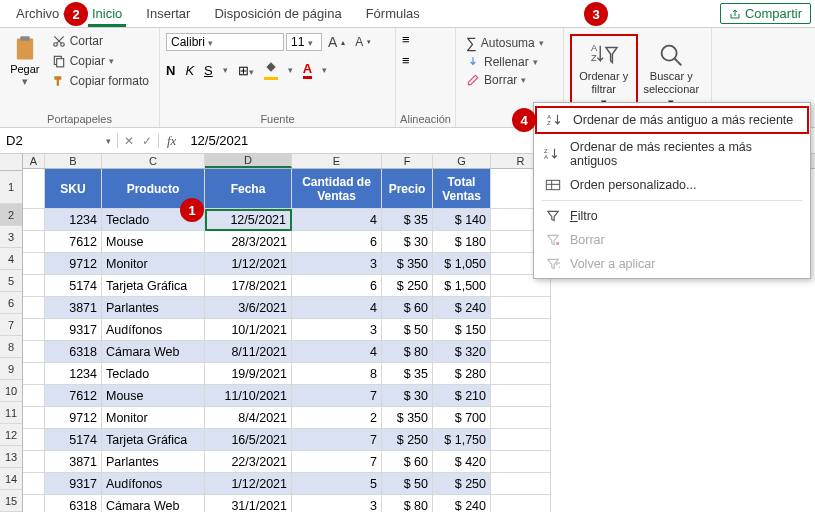 This screenshot has height=512, width=815. I want to click on menu-formulas: Fórmulas, so click(393, 14).